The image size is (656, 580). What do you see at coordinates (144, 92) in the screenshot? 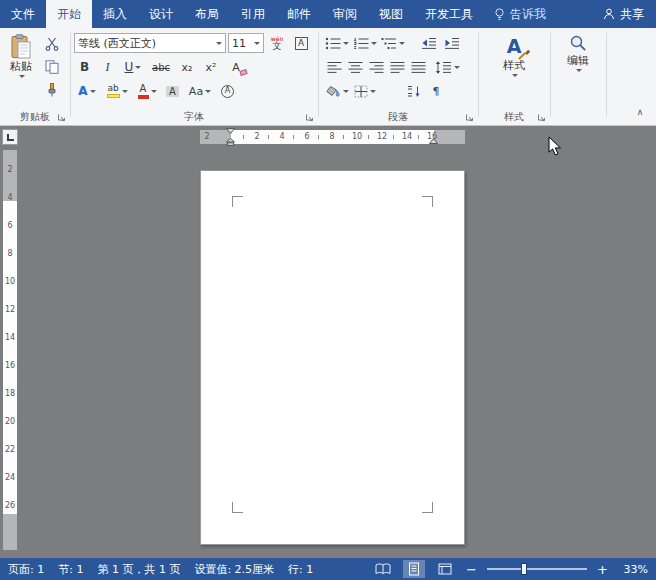
I see `font-color-icon: A` at bounding box center [144, 92].